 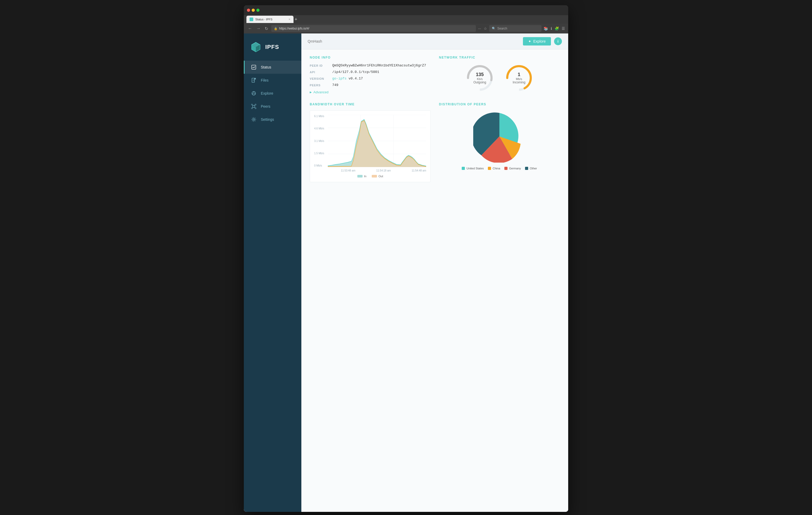 I want to click on tab-close-button: ×, so click(x=289, y=20).